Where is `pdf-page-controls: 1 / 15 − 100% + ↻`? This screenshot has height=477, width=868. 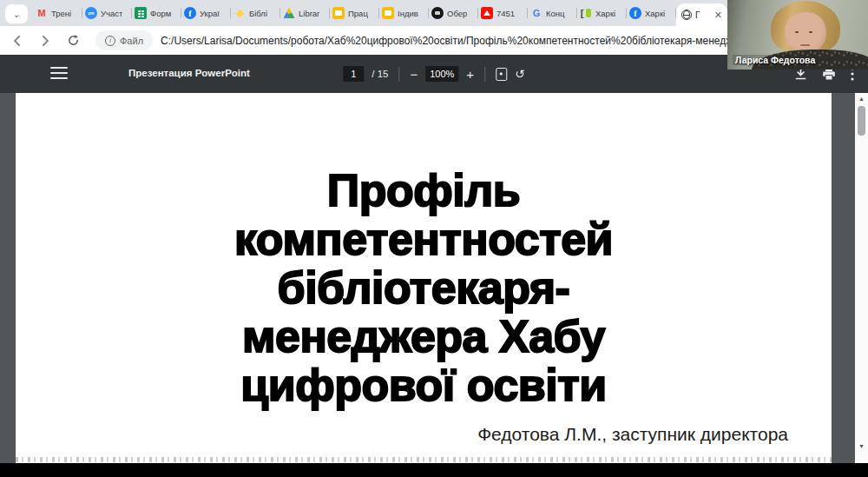 pdf-page-controls: 1 / 15 − 100% + ↻ is located at coordinates (434, 74).